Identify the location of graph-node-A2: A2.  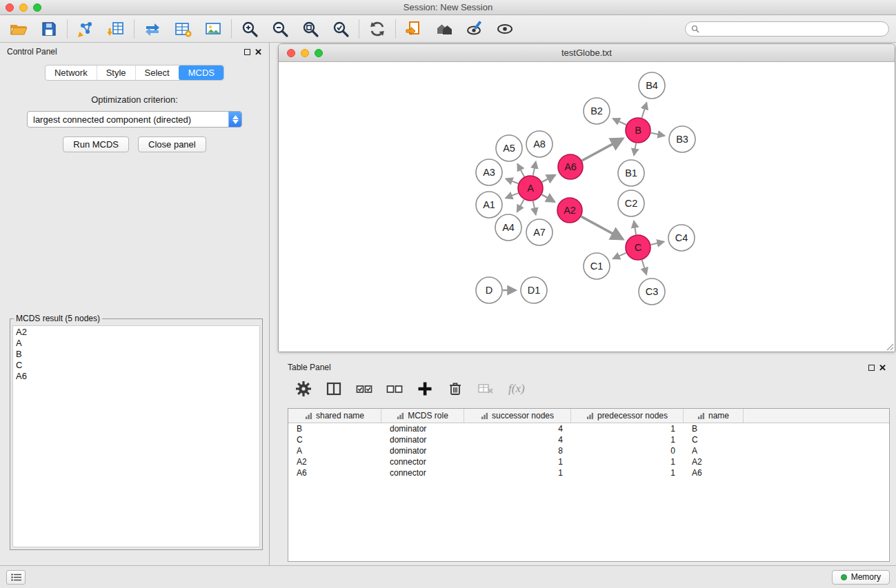
(570, 210).